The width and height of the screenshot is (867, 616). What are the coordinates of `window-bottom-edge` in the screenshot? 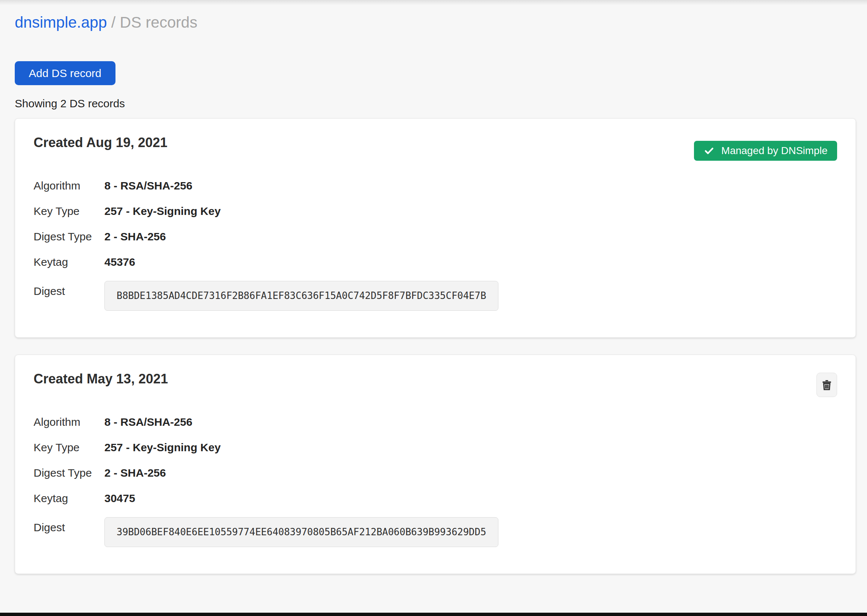 It's located at (434, 614).